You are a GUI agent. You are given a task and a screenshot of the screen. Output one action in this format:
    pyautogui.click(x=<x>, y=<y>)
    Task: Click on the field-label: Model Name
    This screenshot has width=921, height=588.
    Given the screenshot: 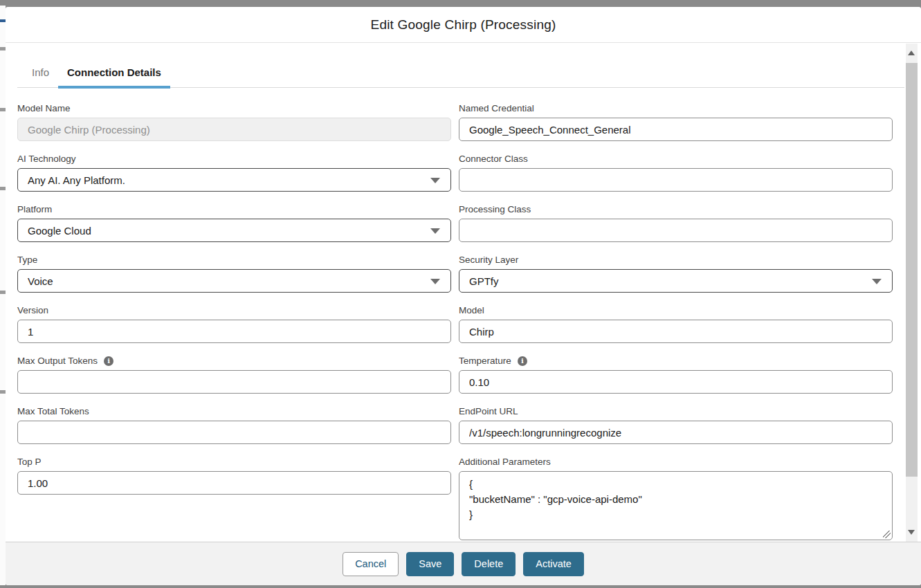 What is the action you would take?
    pyautogui.click(x=234, y=108)
    